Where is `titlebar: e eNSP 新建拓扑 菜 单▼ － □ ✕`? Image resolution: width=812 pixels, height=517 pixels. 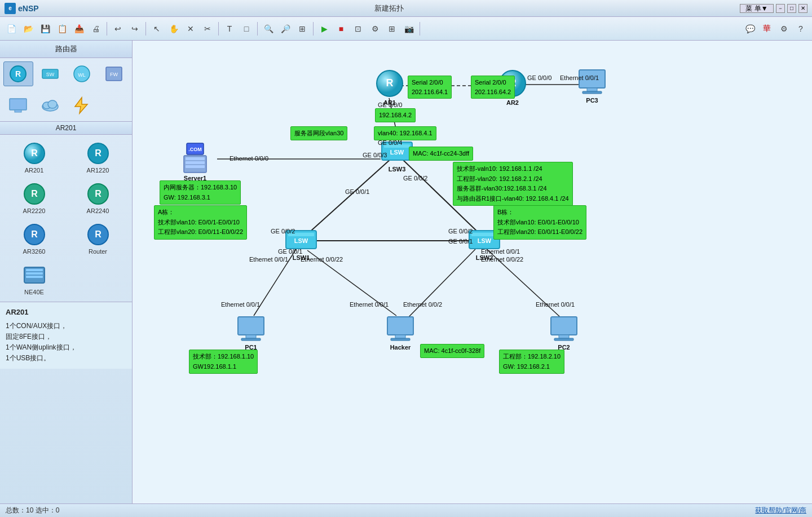 titlebar: e eNSP 新建拓扑 菜 单▼ － □ ✕ is located at coordinates (406, 8).